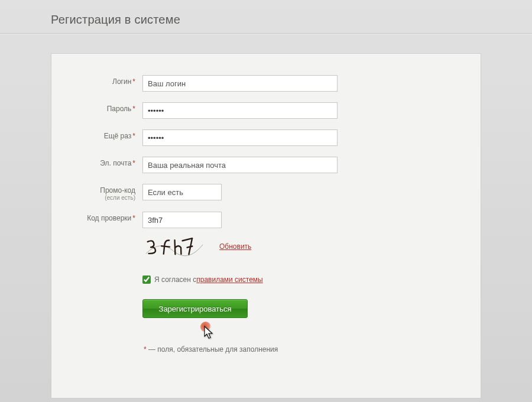 The width and height of the screenshot is (532, 402). Describe the element at coordinates (266, 138) in the screenshot. I see `row-confirm: Ещё раз*` at that location.